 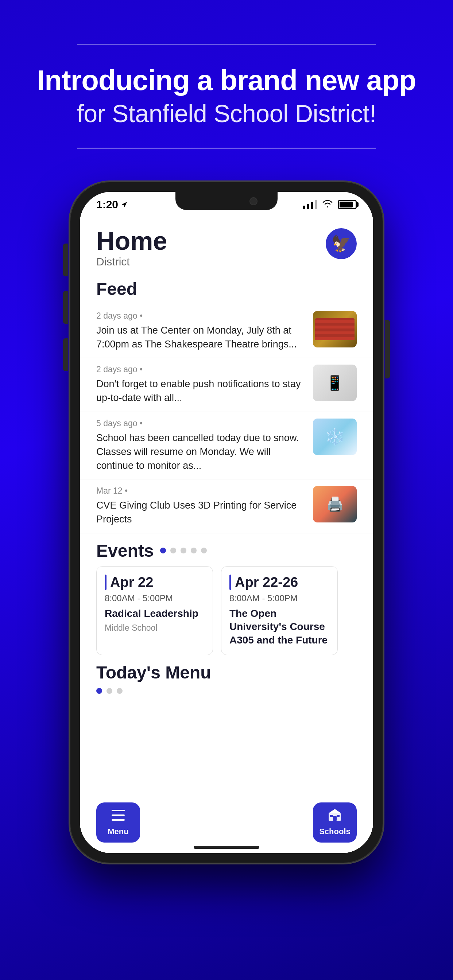 I want to click on status-icons, so click(x=330, y=204).